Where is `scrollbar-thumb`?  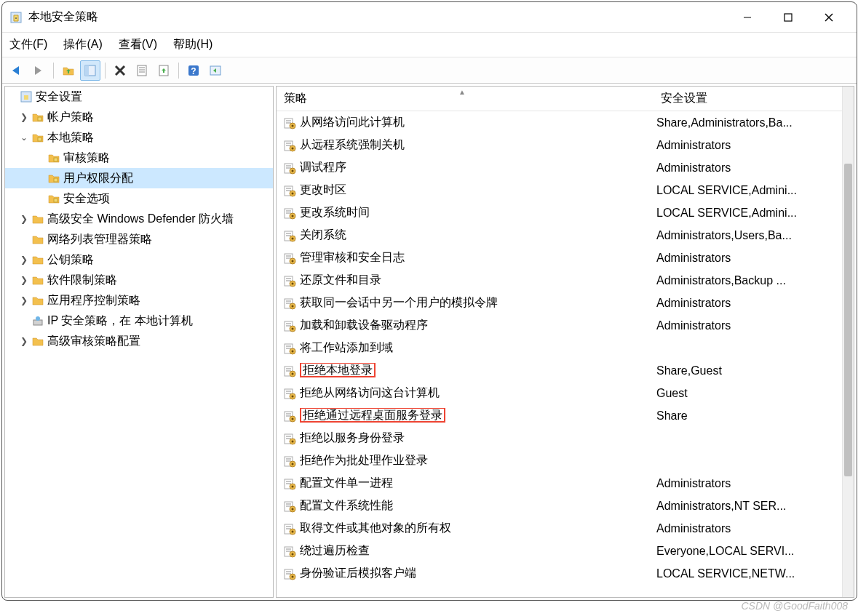 scrollbar-thumb is located at coordinates (849, 320).